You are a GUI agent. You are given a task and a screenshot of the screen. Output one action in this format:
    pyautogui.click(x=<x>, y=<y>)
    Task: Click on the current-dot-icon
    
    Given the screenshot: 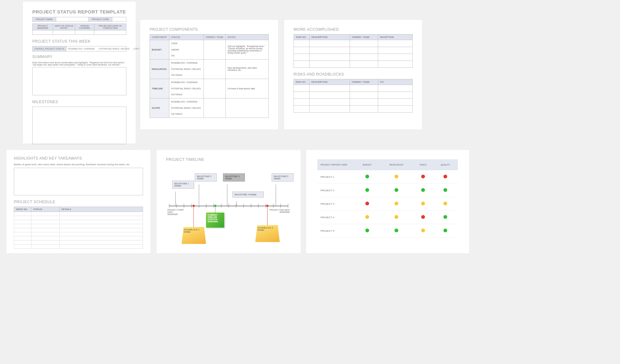 What is the action you would take?
    pyautogui.click(x=215, y=206)
    